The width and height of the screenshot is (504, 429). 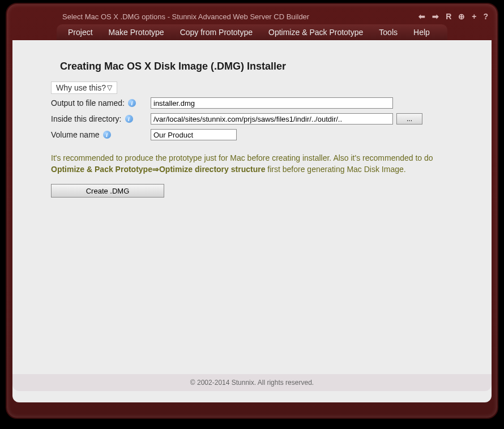 What do you see at coordinates (88, 103) in the screenshot?
I see `label-output-text: Output to file named:` at bounding box center [88, 103].